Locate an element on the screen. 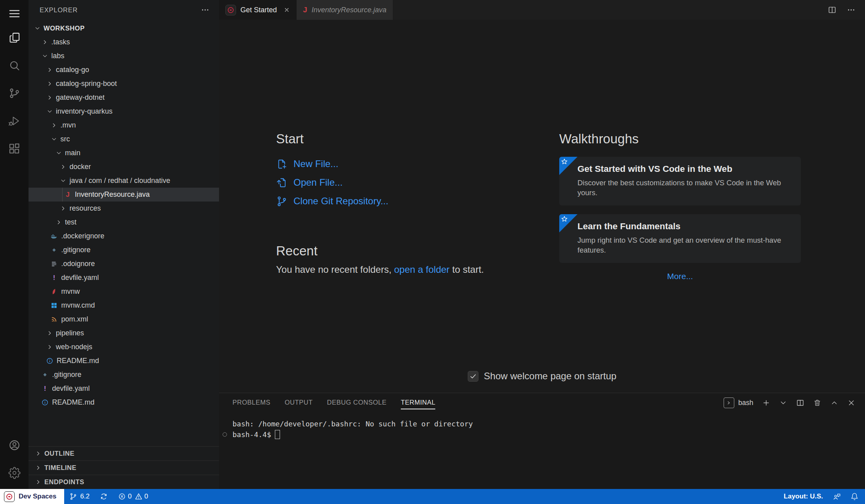 This screenshot has height=504, width=865. tree-item-labs: labs is located at coordinates (124, 56).